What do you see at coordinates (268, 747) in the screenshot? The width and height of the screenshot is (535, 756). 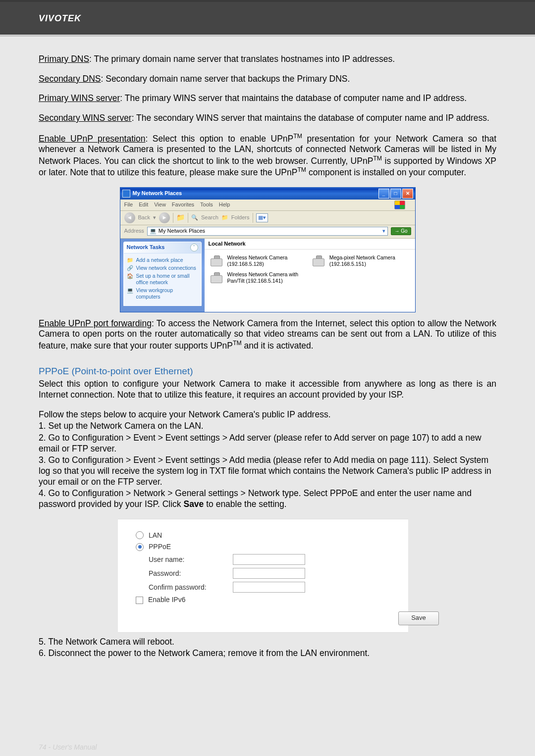 I see `page-footer: 74 - User's Manual` at bounding box center [268, 747].